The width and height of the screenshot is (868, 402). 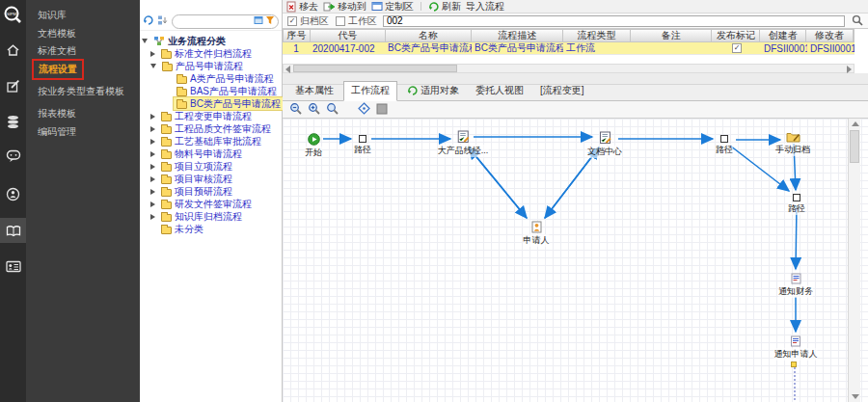 What do you see at coordinates (83, 201) in the screenshot?
I see `nav-menu: 知识库 文档模板 标准文档 流程设置 按业务类型查看模板 报表模板 编码管理` at bounding box center [83, 201].